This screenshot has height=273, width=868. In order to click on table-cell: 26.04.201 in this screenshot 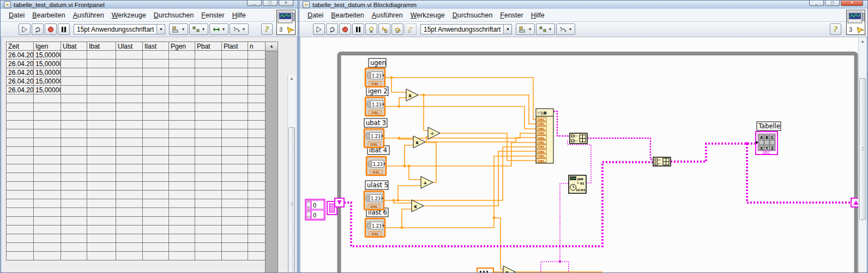, I will do `click(20, 64)`.